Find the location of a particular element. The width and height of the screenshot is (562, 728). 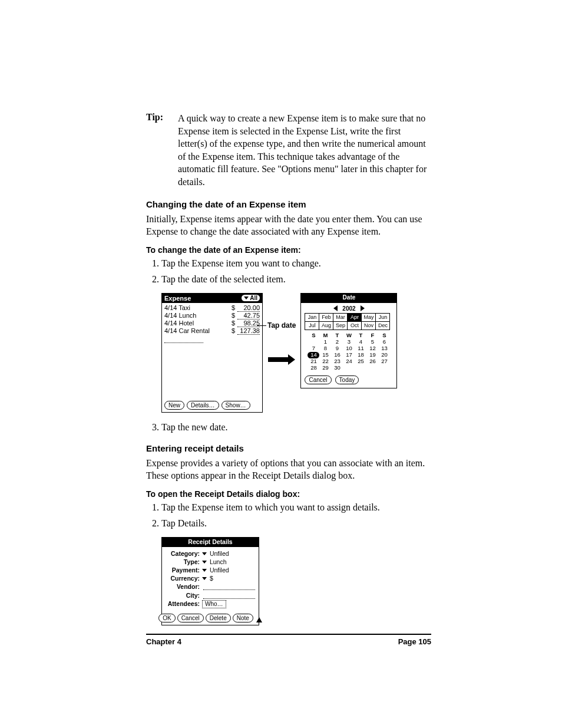

month-jun: Jun is located at coordinates (383, 317).